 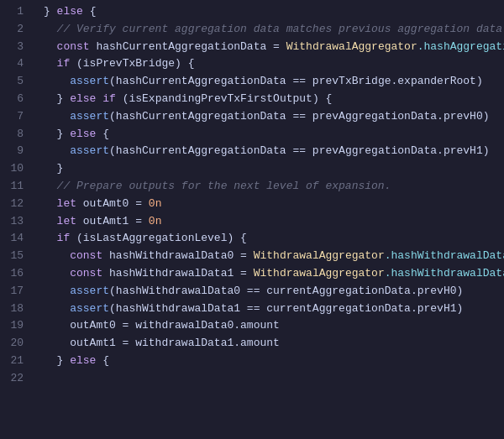 I want to click on line-number: 8, so click(x=15, y=134).